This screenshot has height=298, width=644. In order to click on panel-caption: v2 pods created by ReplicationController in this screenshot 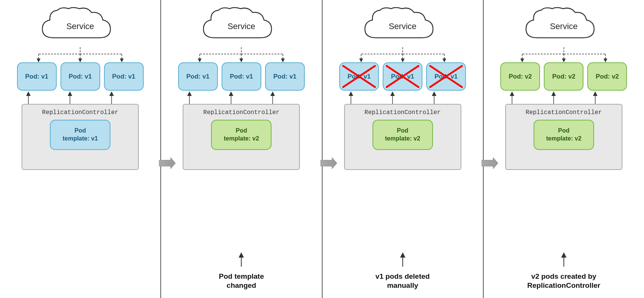, I will do `click(563, 279)`.